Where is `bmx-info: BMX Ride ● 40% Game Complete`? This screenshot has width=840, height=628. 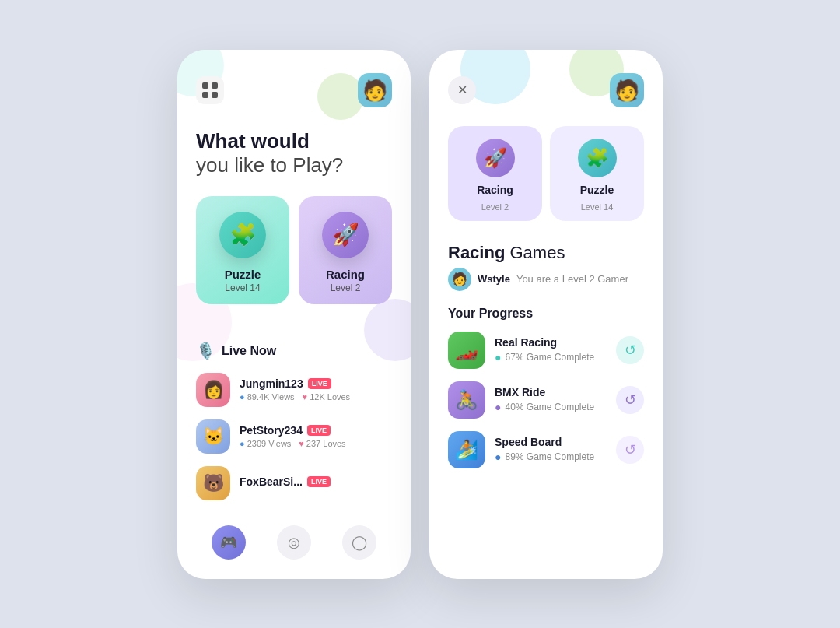 bmx-info: BMX Ride ● 40% Game Complete is located at coordinates (551, 400).